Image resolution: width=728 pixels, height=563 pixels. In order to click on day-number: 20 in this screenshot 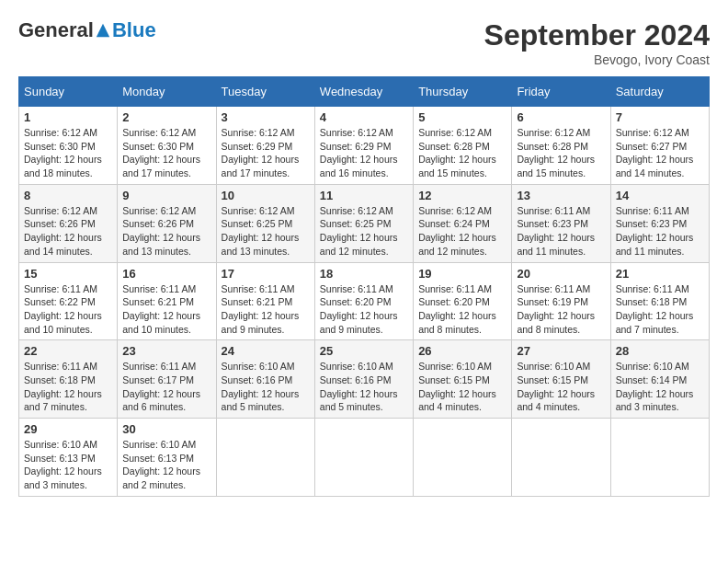, I will do `click(561, 274)`.